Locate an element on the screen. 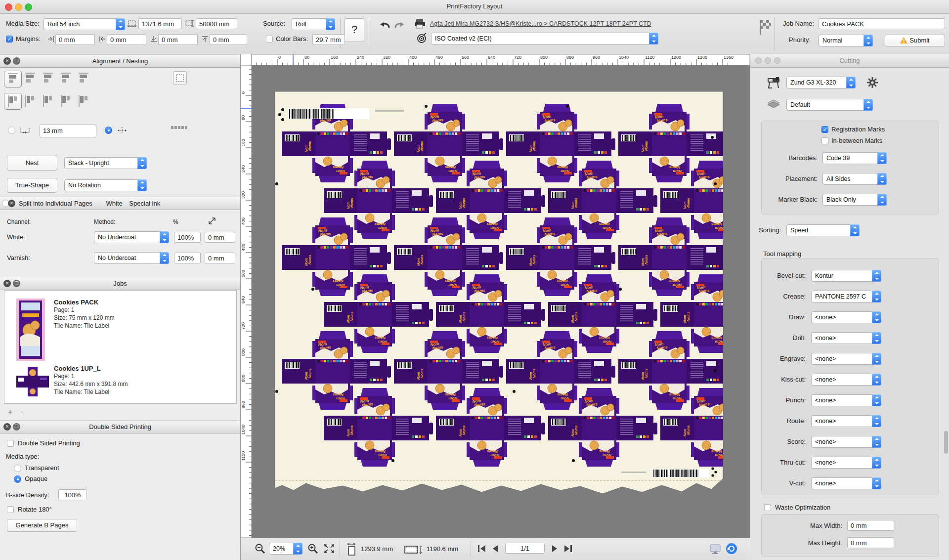  add-job-button: + is located at coordinates (10, 411).